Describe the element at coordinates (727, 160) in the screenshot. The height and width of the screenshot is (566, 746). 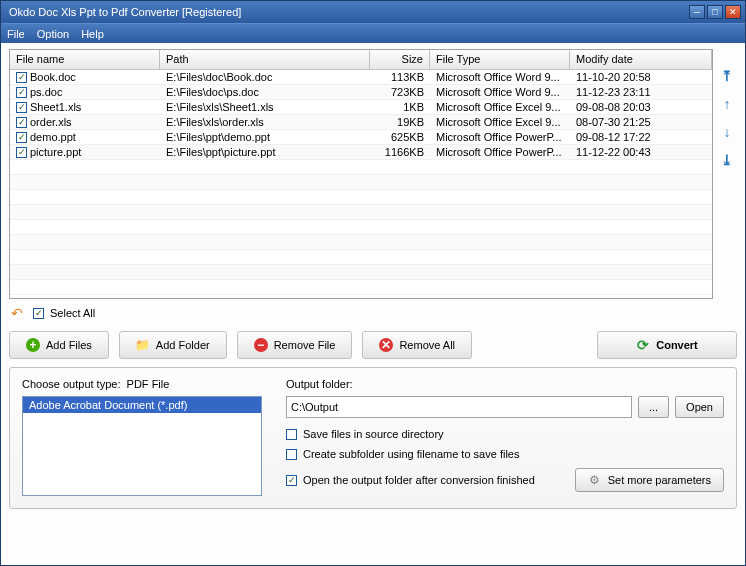
I see `move-bottom-icon: ⤓` at that location.